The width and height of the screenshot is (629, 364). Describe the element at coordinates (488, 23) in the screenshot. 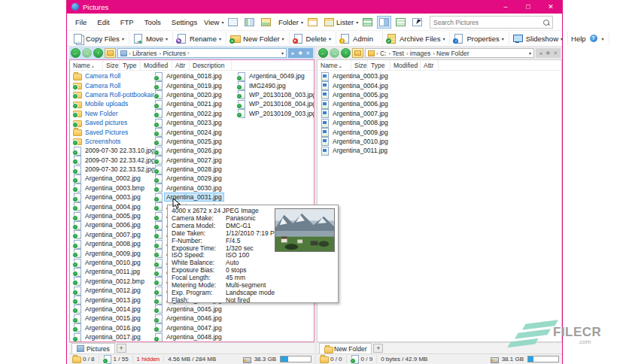

I see `search-input` at that location.